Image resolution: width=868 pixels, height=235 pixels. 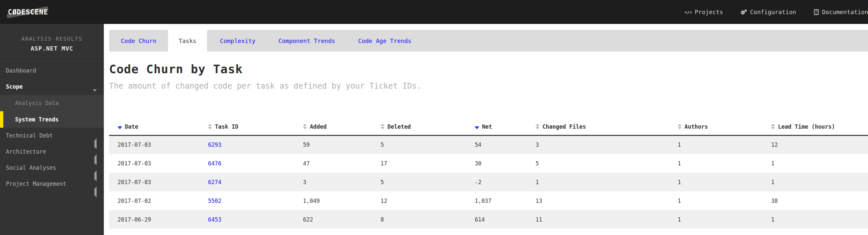 What do you see at coordinates (598, 145) in the screenshot?
I see `cell-changed-files: 3` at bounding box center [598, 145].